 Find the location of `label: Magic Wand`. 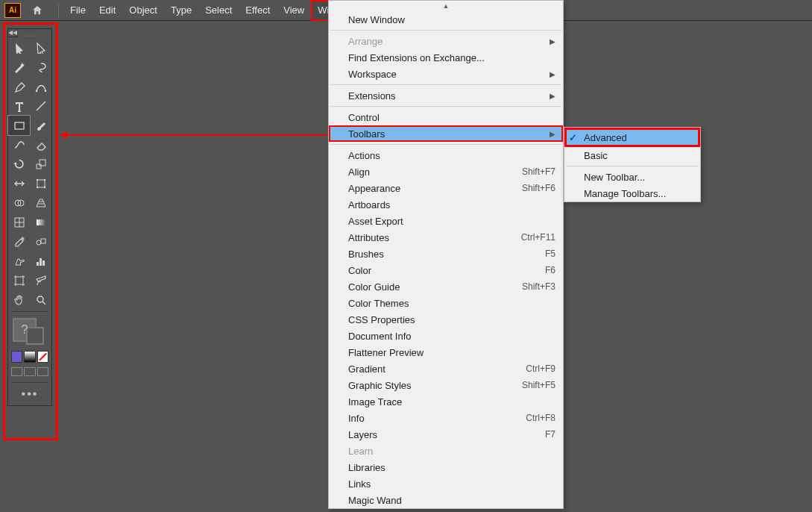

label: Magic Wand is located at coordinates (375, 500).